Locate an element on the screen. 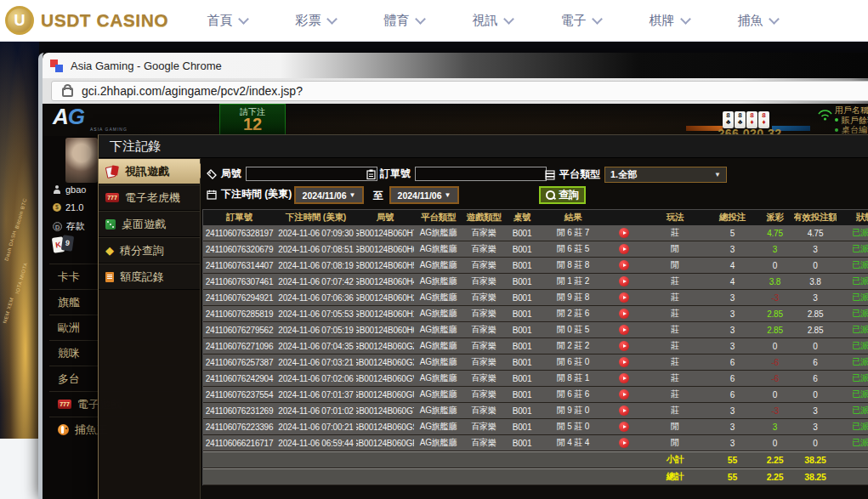  main-nav: 首頁彩票體育視訊電子棋牌捕魚 is located at coordinates (492, 20).